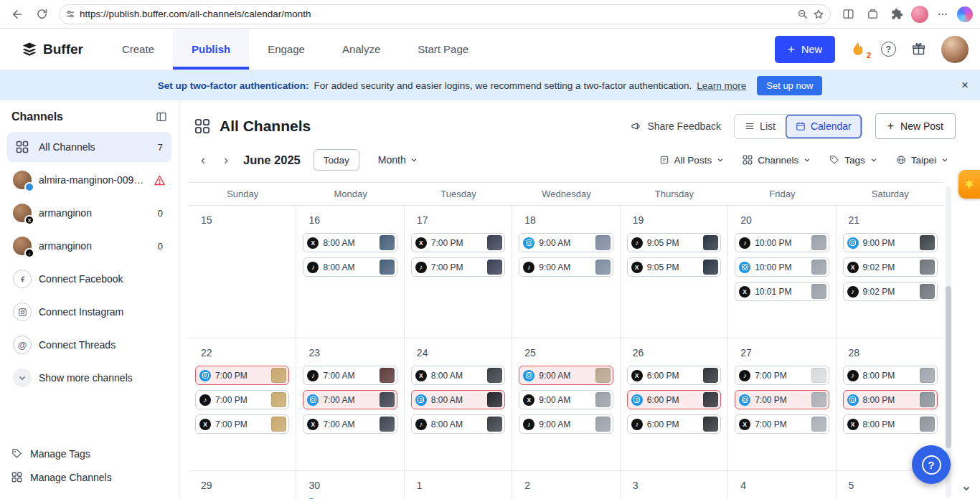 Image resolution: width=980 pixels, height=499 pixels. I want to click on sidebar-item-connect-instagram: Connect Instagram, so click(89, 312).